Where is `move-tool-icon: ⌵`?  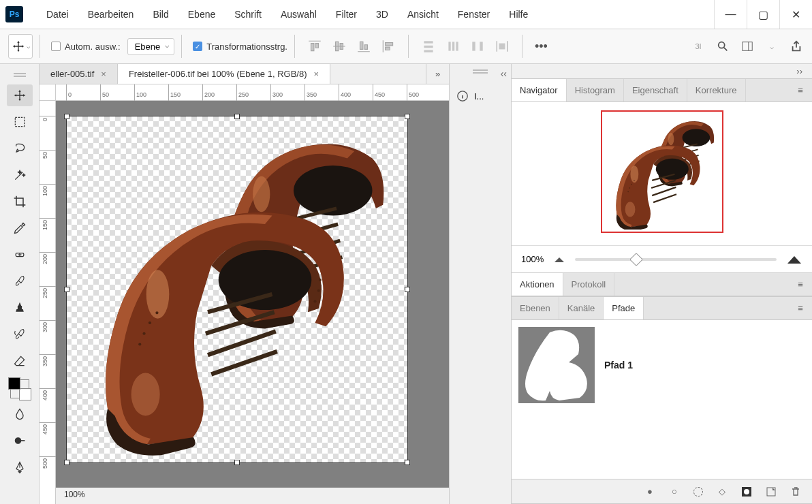 move-tool-icon: ⌵ is located at coordinates (20, 46).